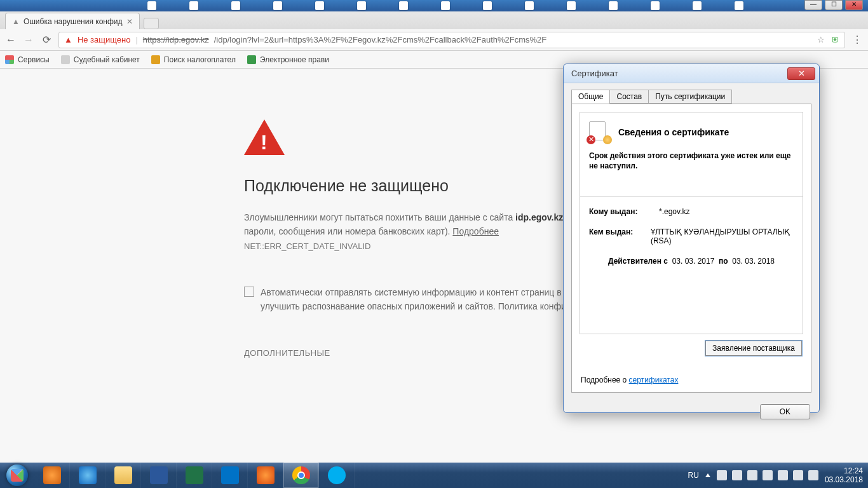 This screenshot has height=488, width=868. What do you see at coordinates (159, 475) in the screenshot?
I see `taskbar-item-word` at bounding box center [159, 475].